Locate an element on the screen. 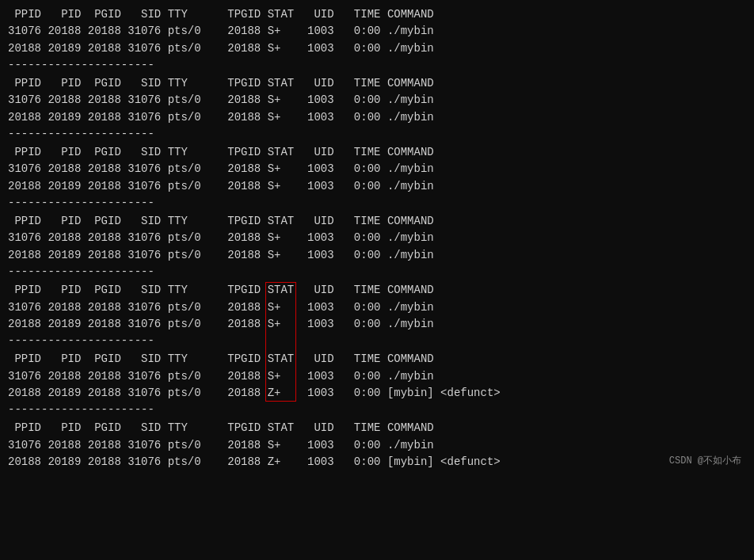  block-block5: PPID PID PGID SID TTY TPGID STAT UID TIM… is located at coordinates (377, 315).